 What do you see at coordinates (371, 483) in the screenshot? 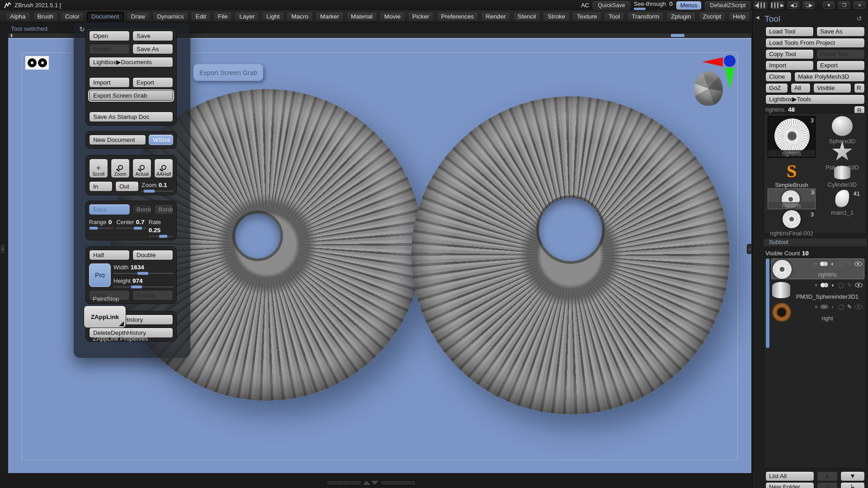
I see `bottom-tray-toggle` at bounding box center [371, 483].